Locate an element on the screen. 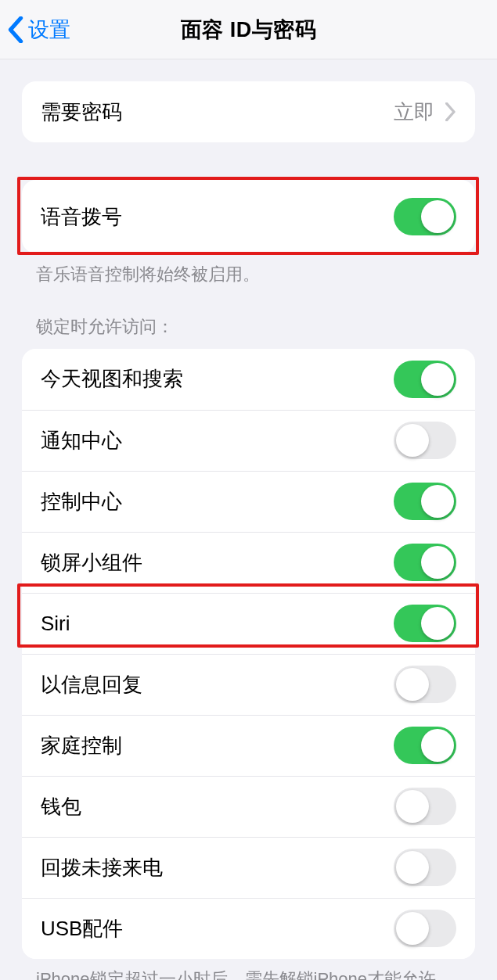  require-passcode-value: 立即 is located at coordinates (414, 113).